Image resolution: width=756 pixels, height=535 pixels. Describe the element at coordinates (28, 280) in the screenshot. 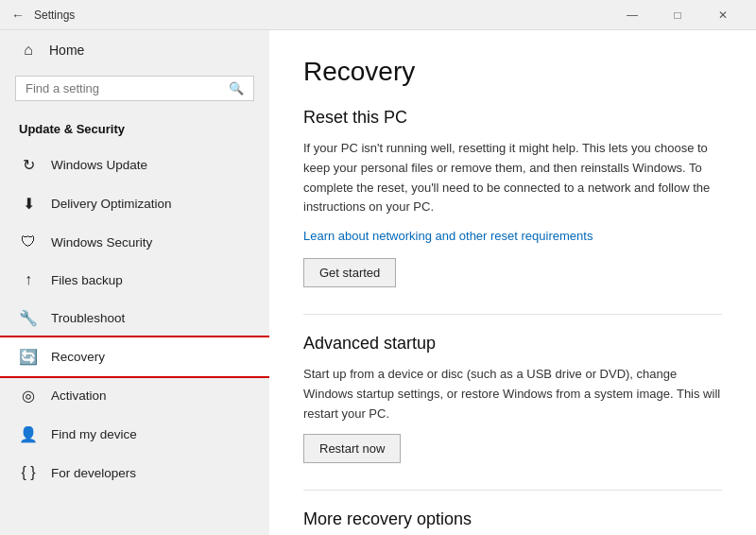

I see `backup-icon: ↑` at that location.